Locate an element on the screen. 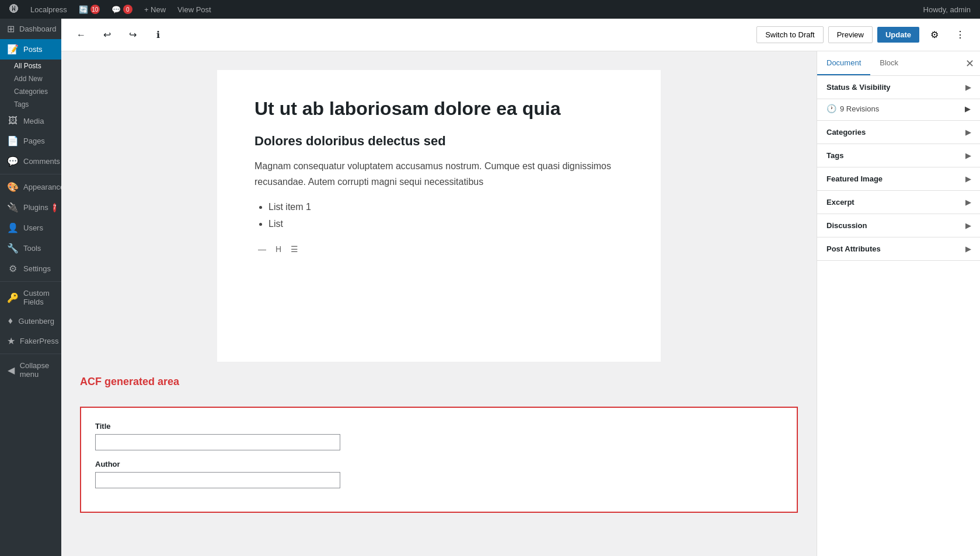 Image resolution: width=980 pixels, height=556 pixels. adminbar-wp-logo: 🅦 is located at coordinates (14, 9).